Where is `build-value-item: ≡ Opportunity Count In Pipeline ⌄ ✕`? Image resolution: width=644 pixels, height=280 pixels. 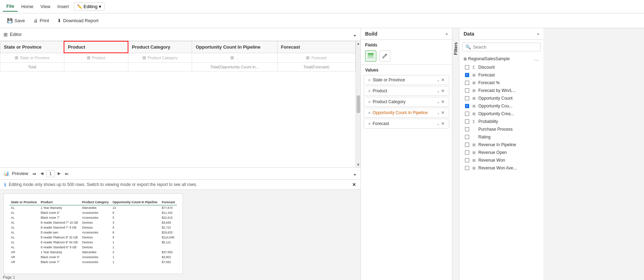
build-value-item: ≡ Opportunity Count In Pipeline ⌄ ✕ is located at coordinates (407, 113).